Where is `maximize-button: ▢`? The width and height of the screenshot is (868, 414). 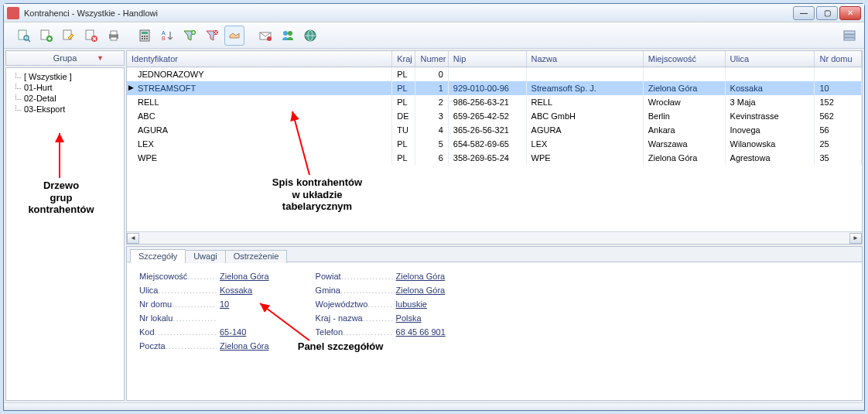
maximize-button: ▢ is located at coordinates (827, 13).